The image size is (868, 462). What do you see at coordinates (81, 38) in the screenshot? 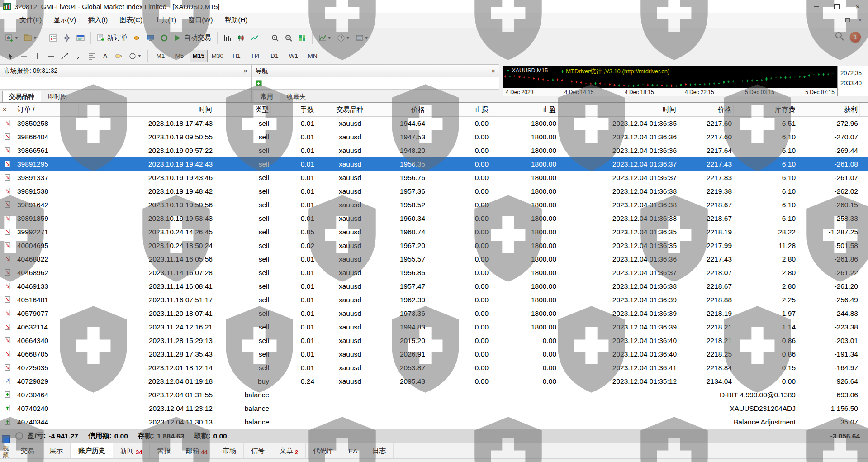
I see `terminal-button` at bounding box center [81, 38].